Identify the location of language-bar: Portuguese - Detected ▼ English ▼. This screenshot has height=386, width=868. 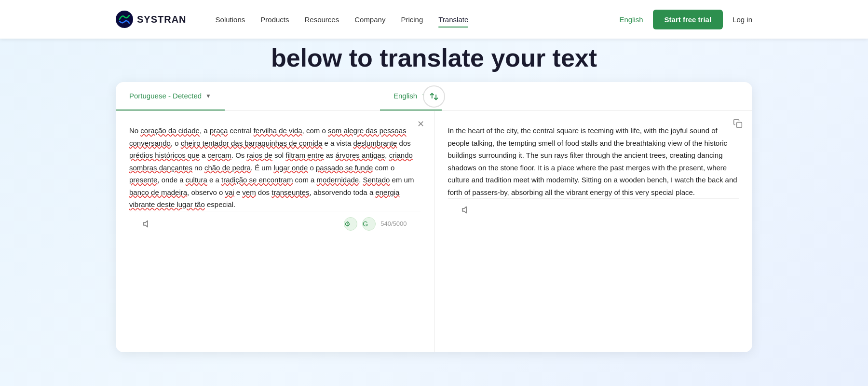
(434, 96).